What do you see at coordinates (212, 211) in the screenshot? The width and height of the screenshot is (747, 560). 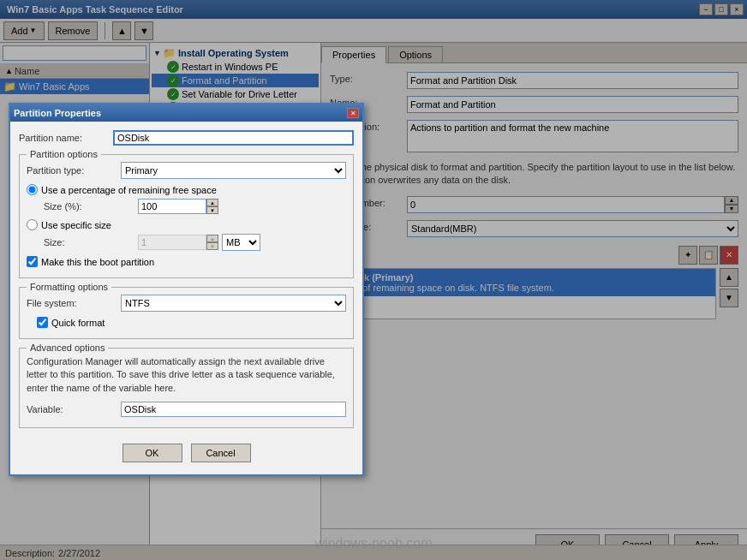 I see `size-pct-down: ▼` at bounding box center [212, 211].